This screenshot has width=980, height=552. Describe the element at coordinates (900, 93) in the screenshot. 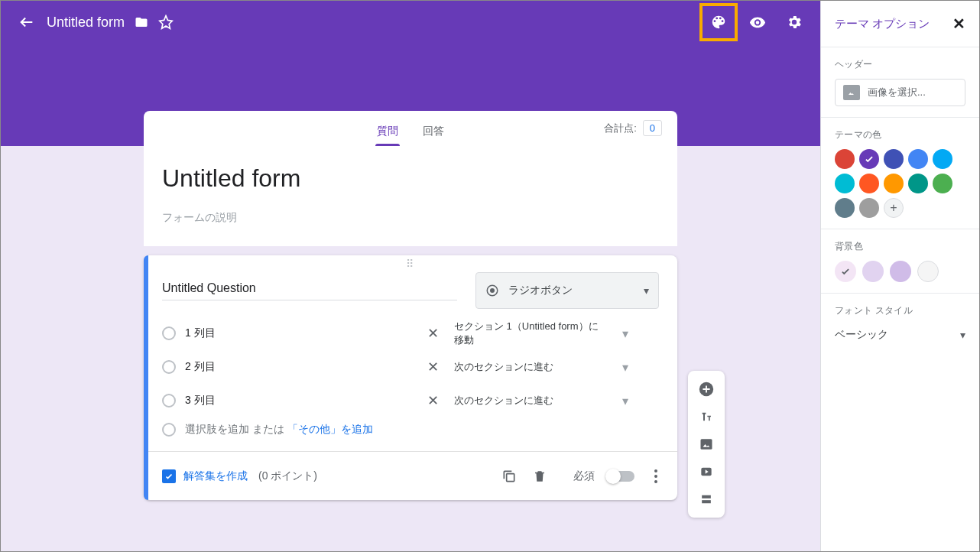

I see `select-image-button: 画像を選択...` at that location.